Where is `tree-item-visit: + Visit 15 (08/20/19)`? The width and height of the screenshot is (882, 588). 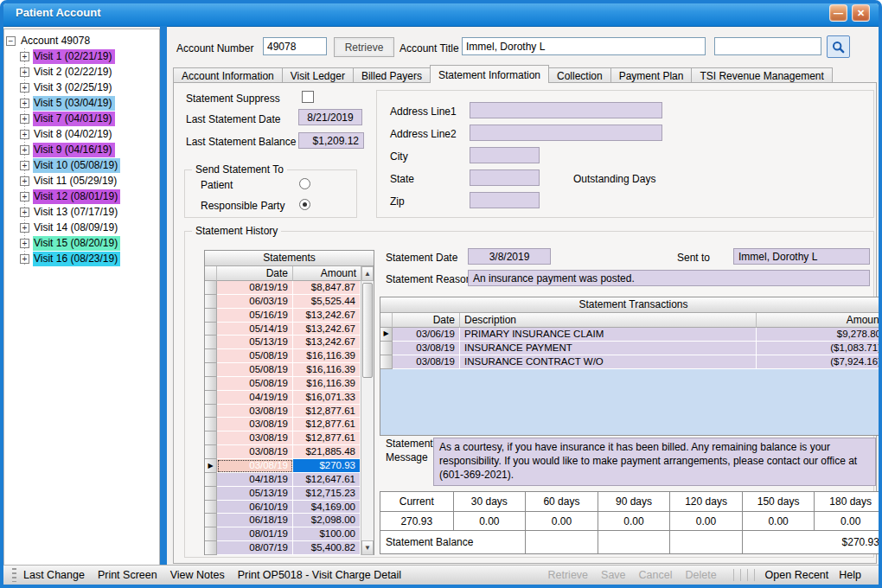
tree-item-visit: + Visit 15 (08/20/19) is located at coordinates (88, 243).